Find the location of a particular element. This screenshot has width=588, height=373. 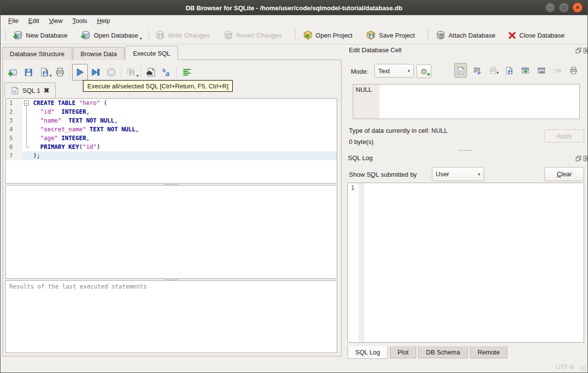

sql-log-title: SQL Log is located at coordinates (360, 158).